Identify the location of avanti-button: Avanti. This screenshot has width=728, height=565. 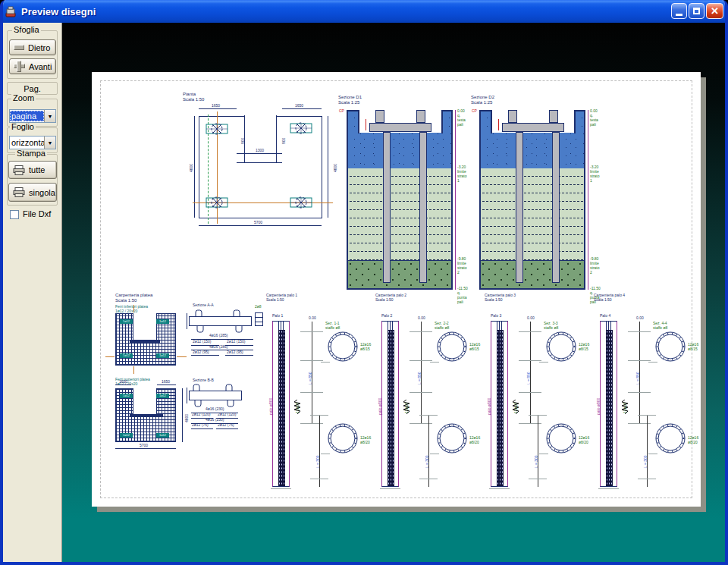
(33, 67).